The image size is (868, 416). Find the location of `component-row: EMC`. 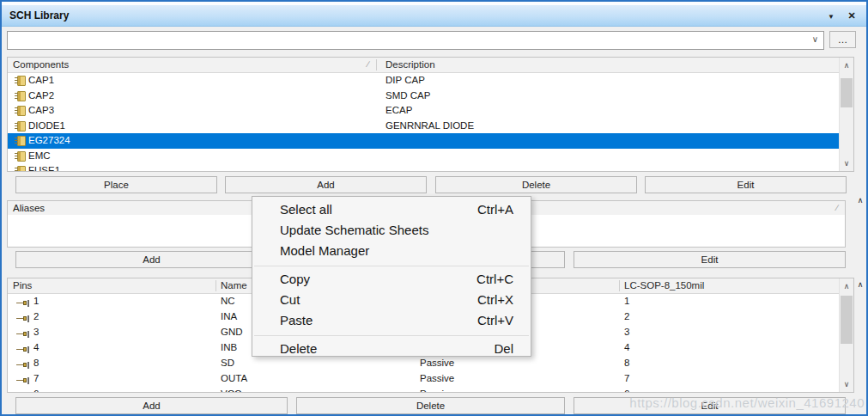

component-row: EMC is located at coordinates (423, 156).